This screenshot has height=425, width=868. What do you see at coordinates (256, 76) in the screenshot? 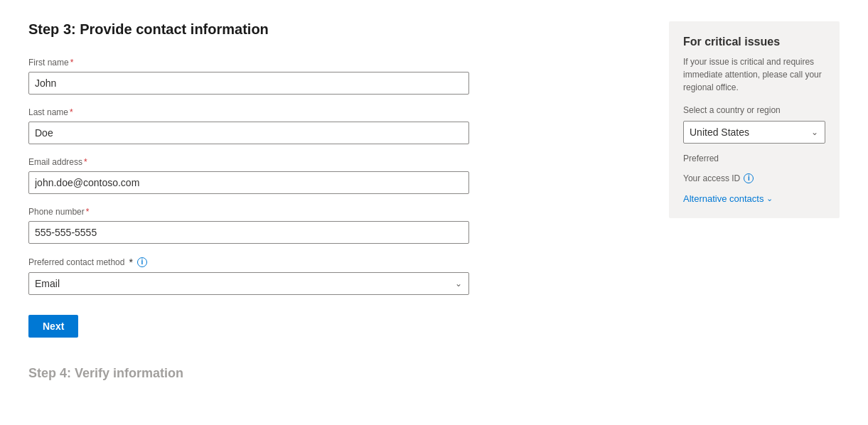
I see `first-name-group: First name*` at bounding box center [256, 76].